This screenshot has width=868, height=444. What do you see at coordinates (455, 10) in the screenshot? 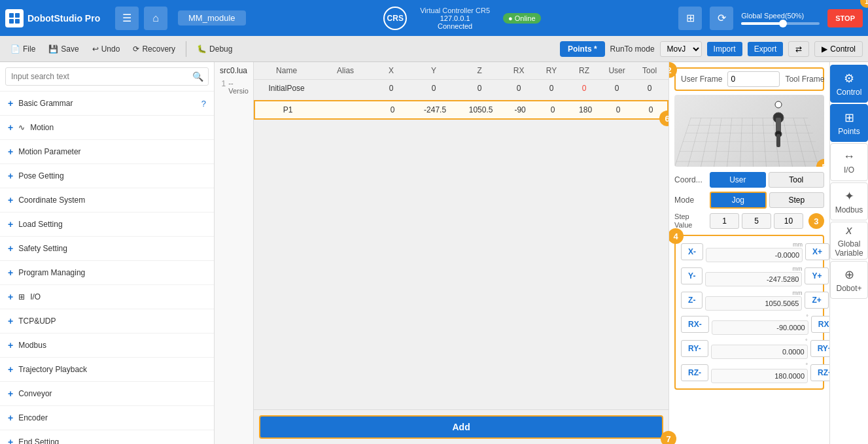
I see `controller-name: Virtual Controller CR5` at bounding box center [455, 10].